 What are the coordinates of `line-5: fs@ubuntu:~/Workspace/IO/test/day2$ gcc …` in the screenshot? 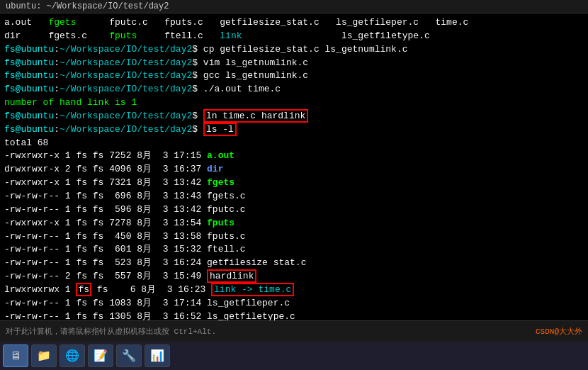 It's located at (294, 77).